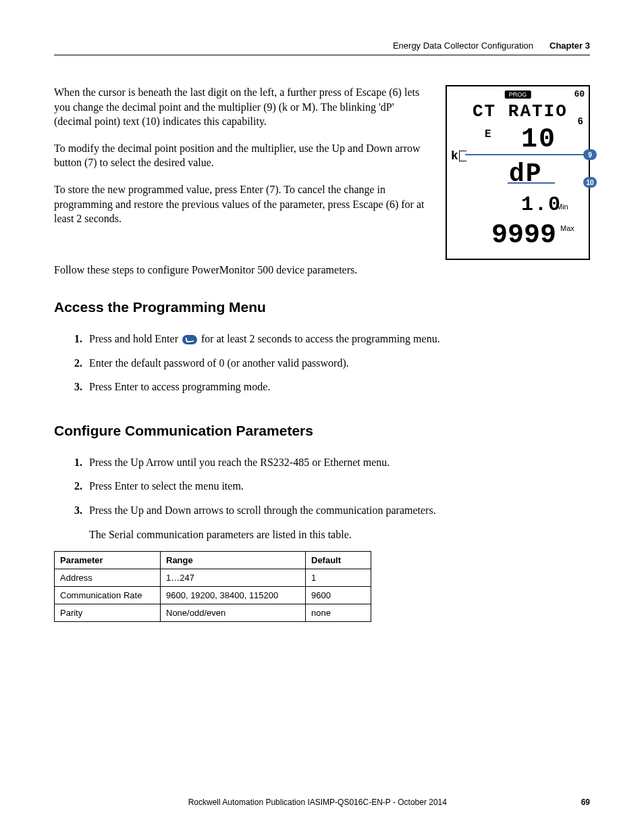  What do you see at coordinates (520, 111) in the screenshot?
I see `lcd-ct-ratio: CT RATIO` at bounding box center [520, 111].